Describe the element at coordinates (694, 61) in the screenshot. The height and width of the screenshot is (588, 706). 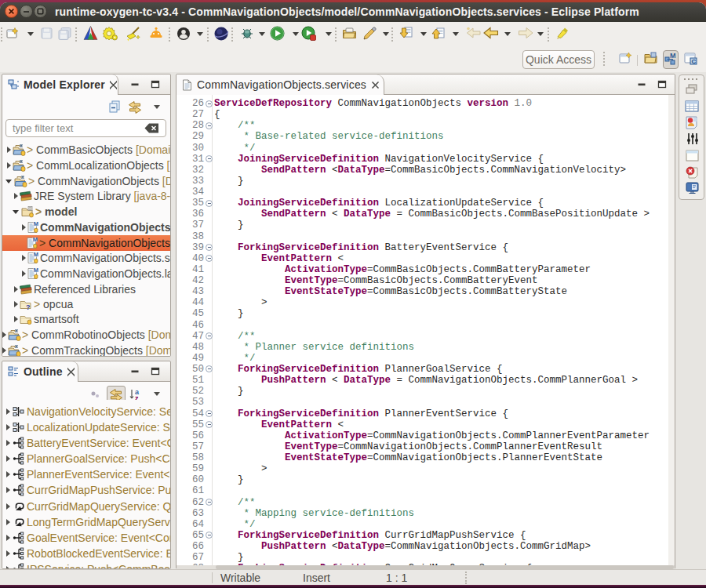
I see `svg-text: C` at that location.